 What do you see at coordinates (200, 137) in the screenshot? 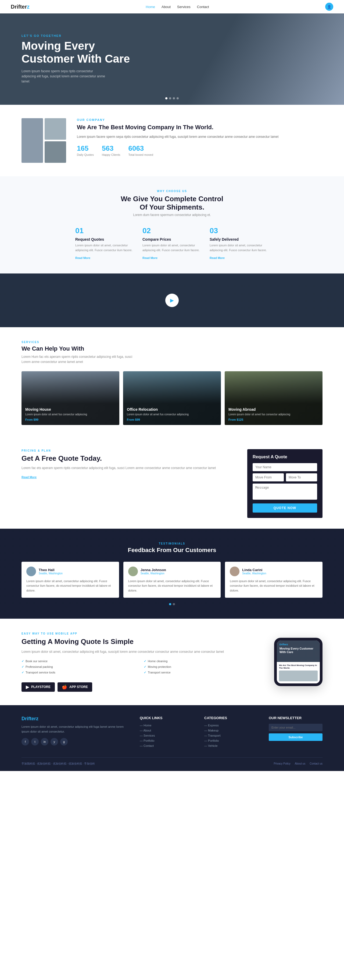
I see `about-description: Lorem ipsum facere sperm sepa riptis con…` at bounding box center [200, 137].